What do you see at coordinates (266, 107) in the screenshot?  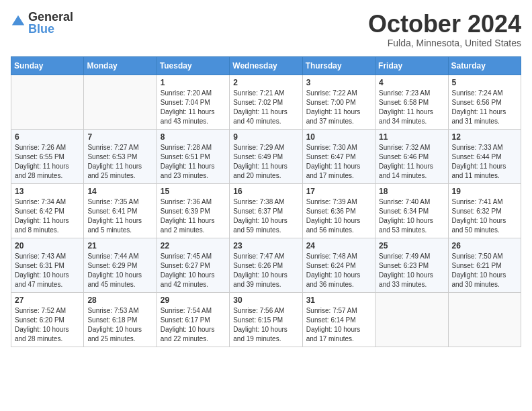 I see `day-info: Sunrise: 7:21 AMSunset: 7:02 PMDaylight:…` at bounding box center [266, 107].